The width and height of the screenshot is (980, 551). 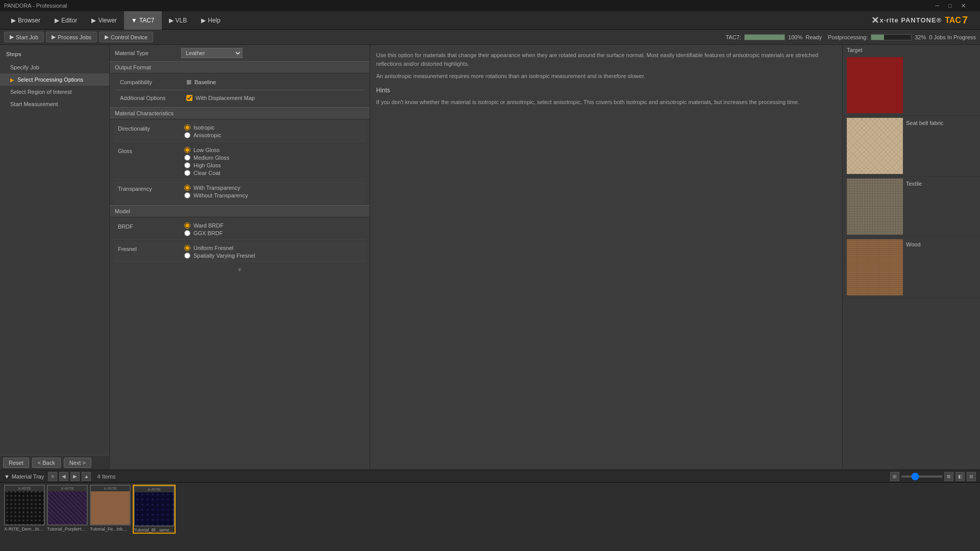 I want to click on material-tray: ▼ Material Tray ≡ ◀ ▶ ▲ 4 Items ⊞ ⊠ ◧ ⊞ …, so click(x=490, y=510).